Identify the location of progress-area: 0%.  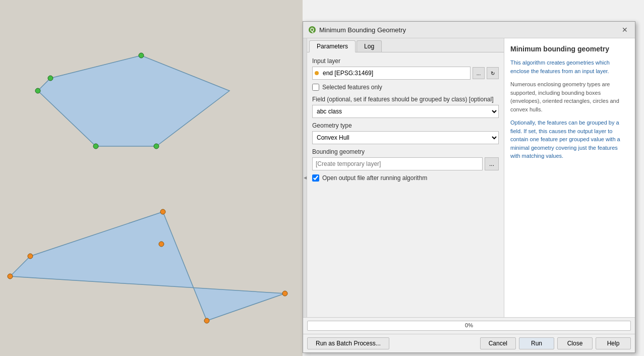
(469, 326).